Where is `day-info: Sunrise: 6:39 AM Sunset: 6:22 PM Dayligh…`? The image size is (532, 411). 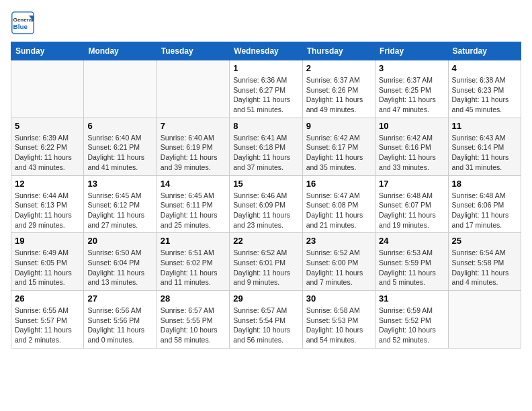 day-info: Sunrise: 6:39 AM Sunset: 6:22 PM Dayligh… is located at coordinates (47, 153).